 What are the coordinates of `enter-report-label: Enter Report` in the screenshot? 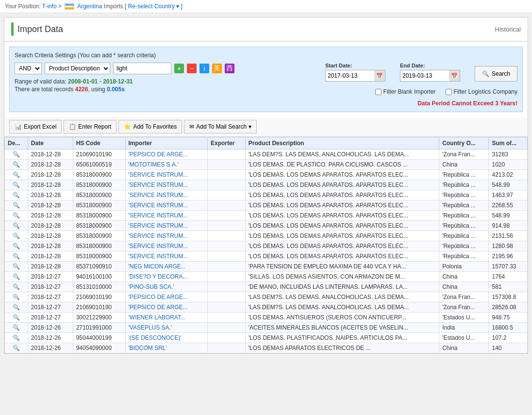 It's located at (95, 127).